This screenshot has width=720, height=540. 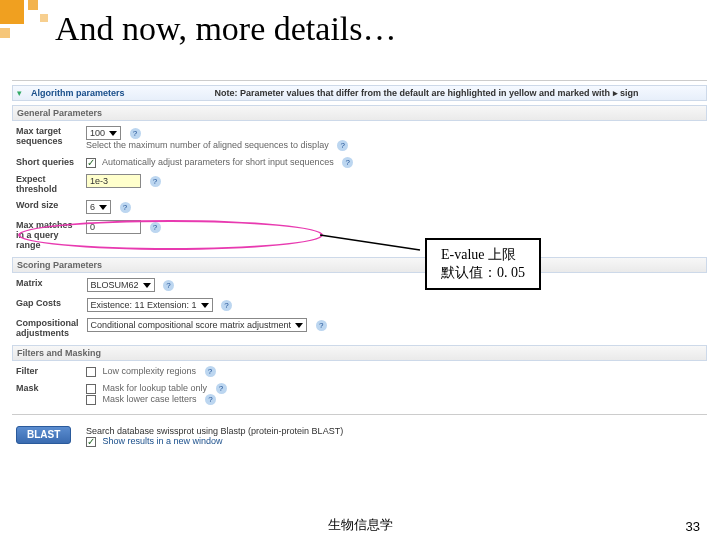 I want to click on desc-max-target: Select the maximum number of aligned seq…, so click(x=208, y=145).